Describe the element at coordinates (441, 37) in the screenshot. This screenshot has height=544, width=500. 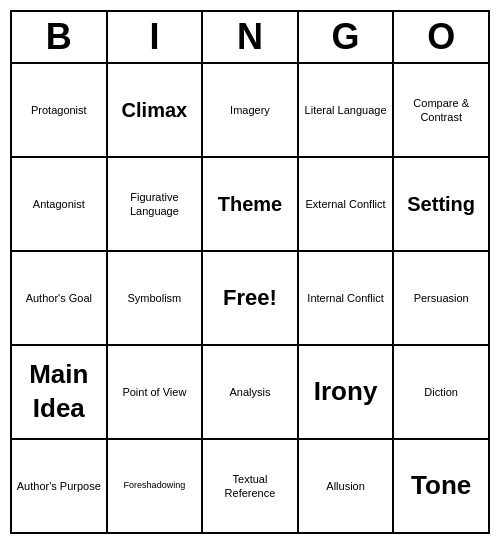
I see `header-letter-o: O` at that location.